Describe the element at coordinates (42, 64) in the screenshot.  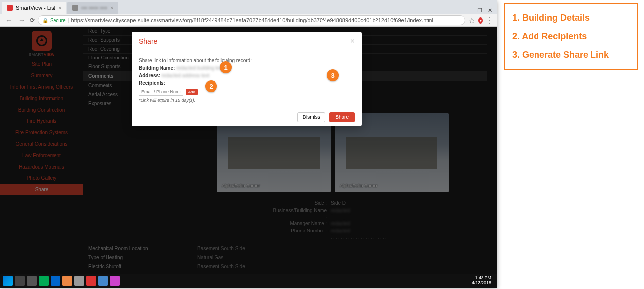
I see `sidebar-item-site-plan: Site Plan` at that location.